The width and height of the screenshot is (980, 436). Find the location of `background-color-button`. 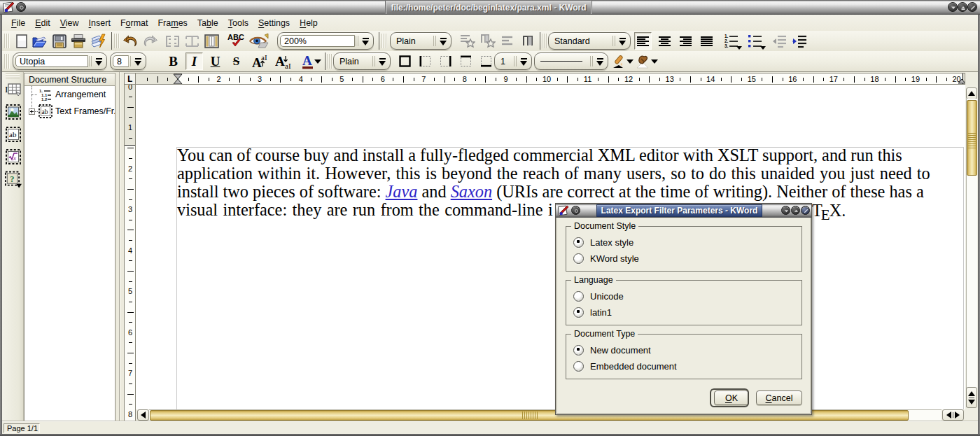

background-color-button is located at coordinates (643, 62).